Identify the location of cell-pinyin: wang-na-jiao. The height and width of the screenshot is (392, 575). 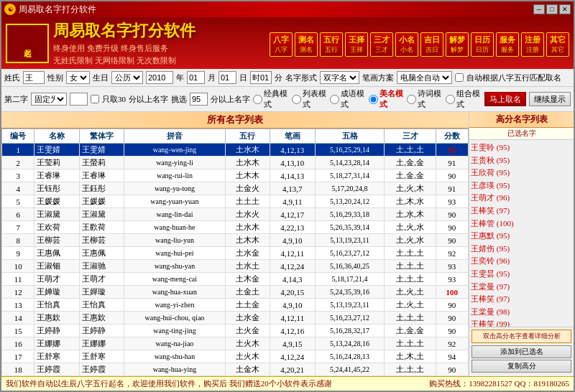
(175, 344).